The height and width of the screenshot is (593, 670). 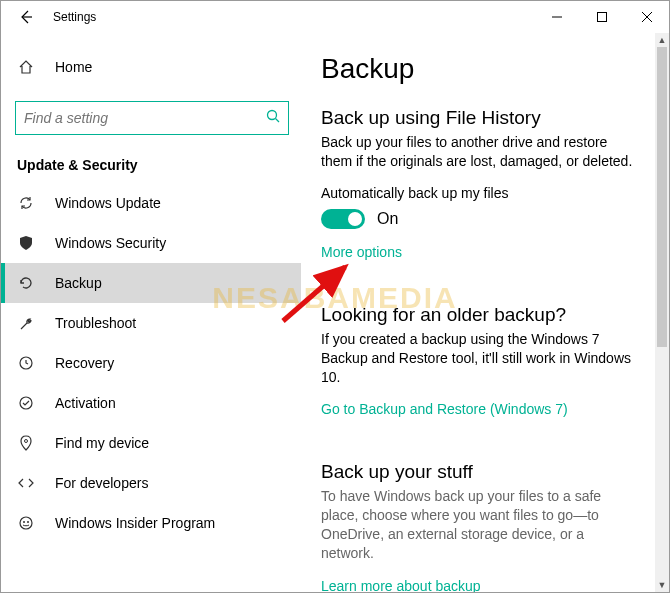 What do you see at coordinates (151, 283) in the screenshot?
I see `sidebar-item-backup: Backup` at bounding box center [151, 283].